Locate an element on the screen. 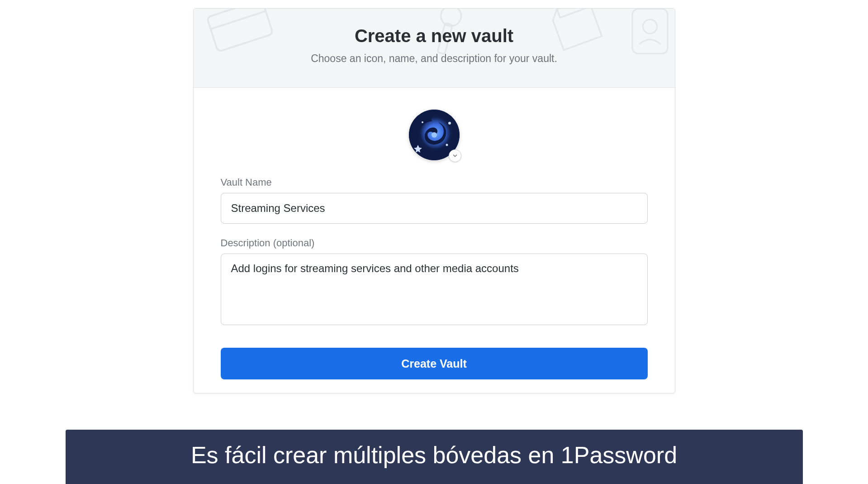 This screenshot has width=868, height=484. vault-name-label: Vault Name is located at coordinates (434, 182).